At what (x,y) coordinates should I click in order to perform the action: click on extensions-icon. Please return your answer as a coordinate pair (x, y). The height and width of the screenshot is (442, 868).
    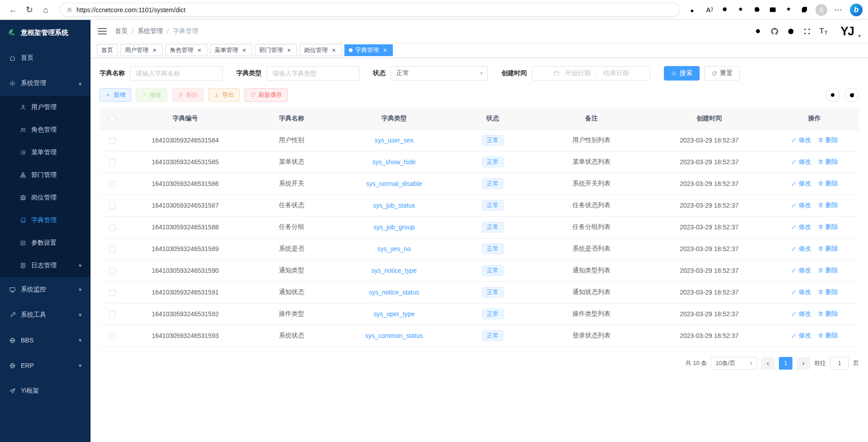
    Looking at the image, I should click on (757, 10).